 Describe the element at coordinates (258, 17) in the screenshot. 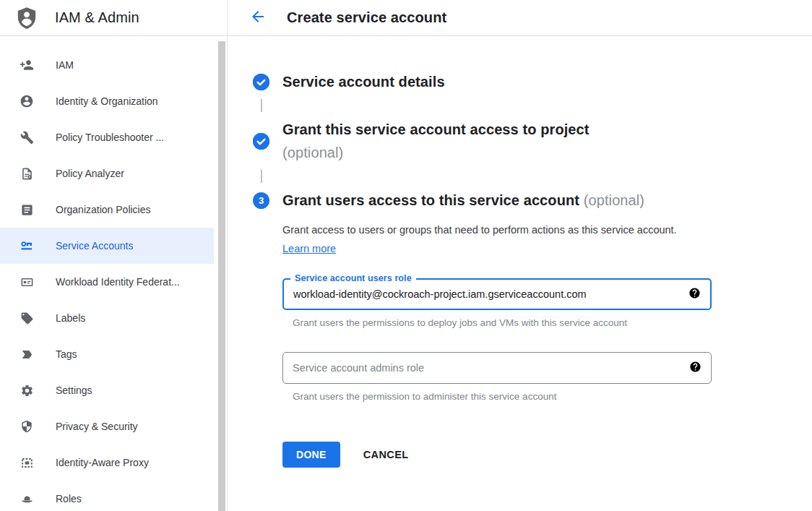

I see `arrow-back-icon` at that location.